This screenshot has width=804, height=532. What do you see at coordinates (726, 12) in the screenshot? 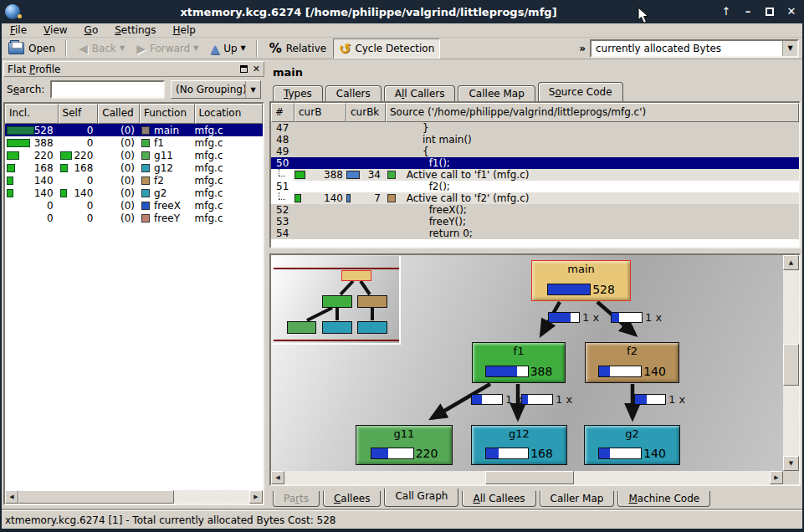
I see `shade-button: ↑` at bounding box center [726, 12].